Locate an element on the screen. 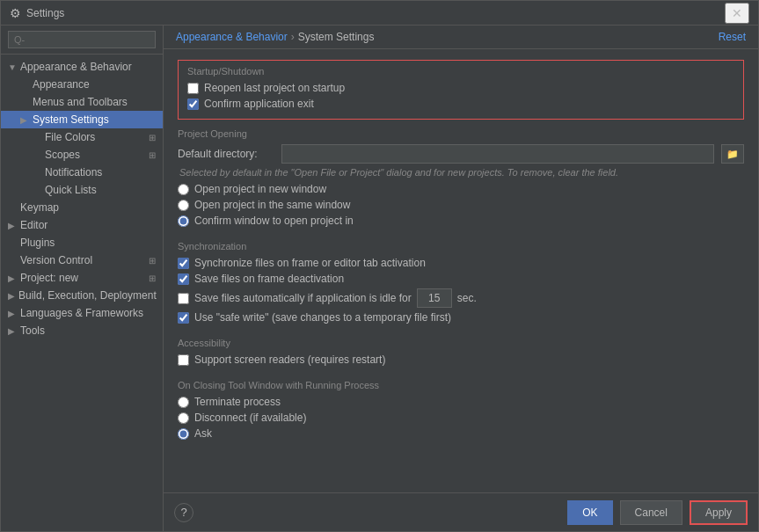 This screenshot has height=532, width=759. sidebar-item-label: Keymap is located at coordinates (40, 208).